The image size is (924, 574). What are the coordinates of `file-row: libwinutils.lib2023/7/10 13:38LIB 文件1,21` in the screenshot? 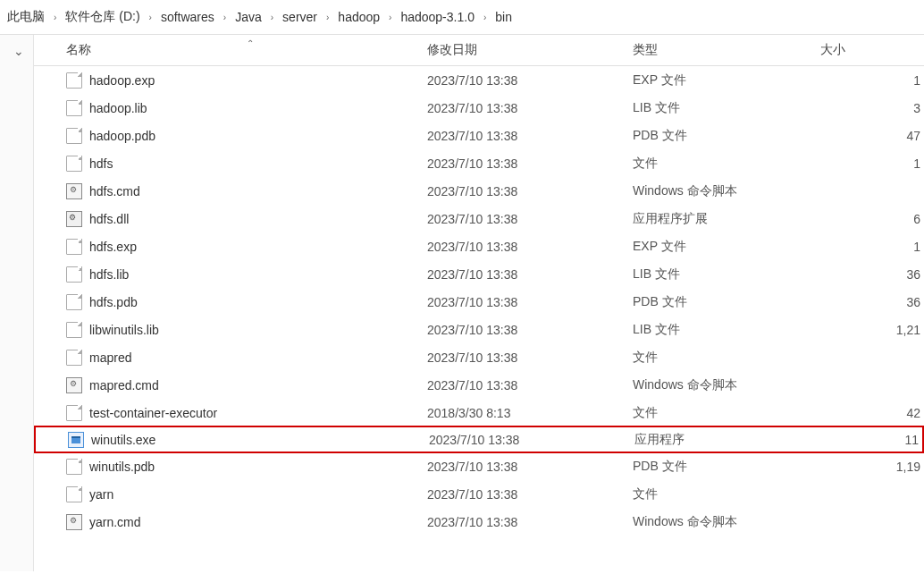 It's located at (479, 329).